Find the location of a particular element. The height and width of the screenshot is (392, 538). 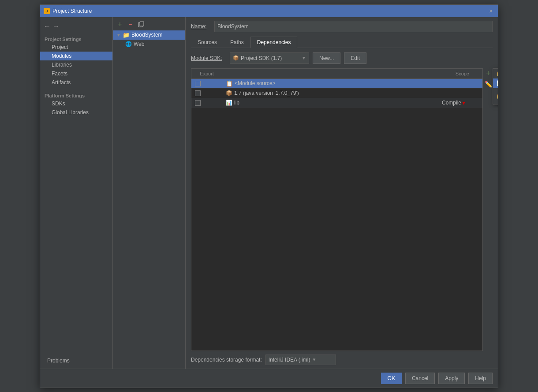

td-name-2: 📦 1.7 (java version '1.7.0_79') is located at coordinates (330, 93).